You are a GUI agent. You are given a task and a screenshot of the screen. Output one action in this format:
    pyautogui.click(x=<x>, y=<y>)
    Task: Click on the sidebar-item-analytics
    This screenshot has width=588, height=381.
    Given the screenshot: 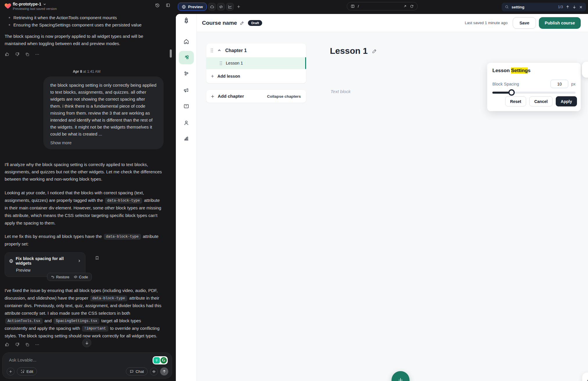 What is the action you would take?
    pyautogui.click(x=186, y=138)
    